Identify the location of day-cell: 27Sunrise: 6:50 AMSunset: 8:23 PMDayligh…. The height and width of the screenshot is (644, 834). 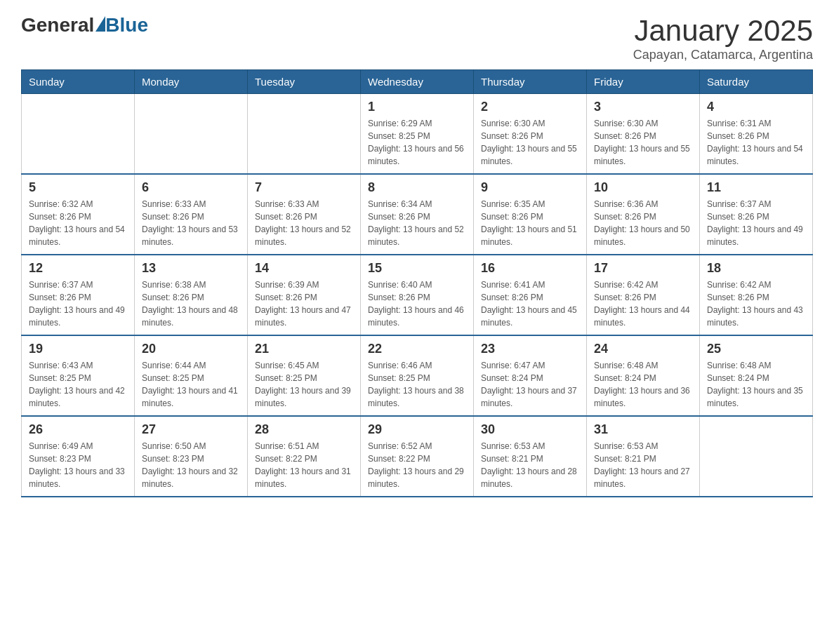
(191, 456).